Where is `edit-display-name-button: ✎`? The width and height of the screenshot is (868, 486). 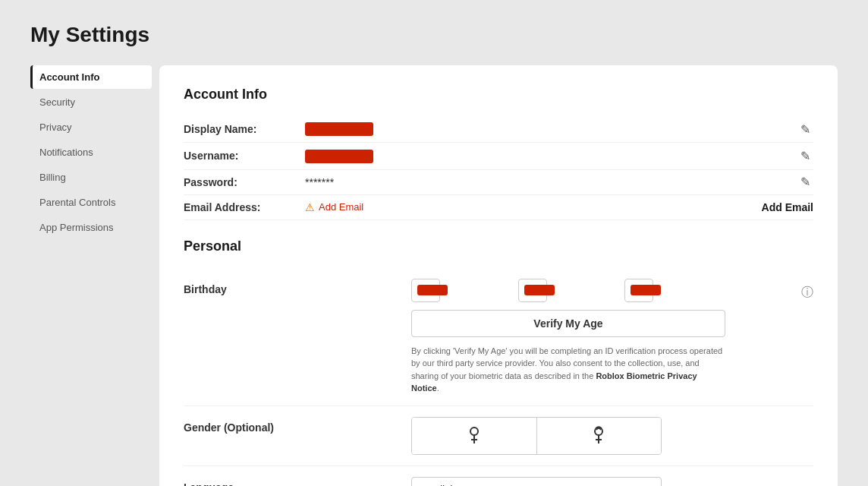
edit-display-name-button: ✎ is located at coordinates (806, 129).